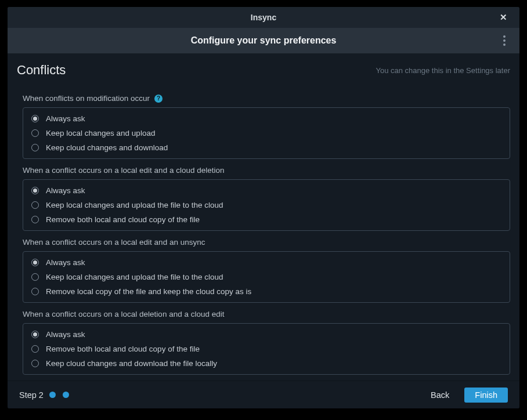 The height and width of the screenshot is (420, 527). What do you see at coordinates (266, 314) in the screenshot?
I see `group-label-local-delete-cloud-edit: When a conflict occurs on a local deleti…` at bounding box center [266, 314].